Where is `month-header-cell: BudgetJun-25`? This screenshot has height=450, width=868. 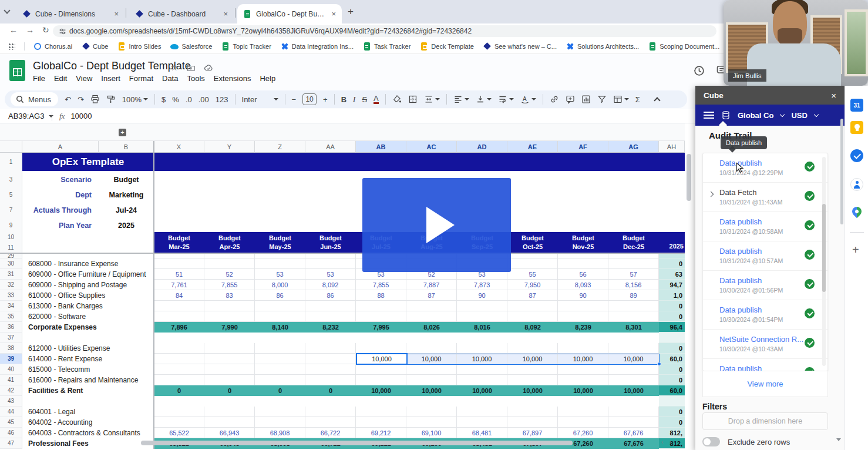
month-header-cell: BudgetJun-25 is located at coordinates (331, 243).